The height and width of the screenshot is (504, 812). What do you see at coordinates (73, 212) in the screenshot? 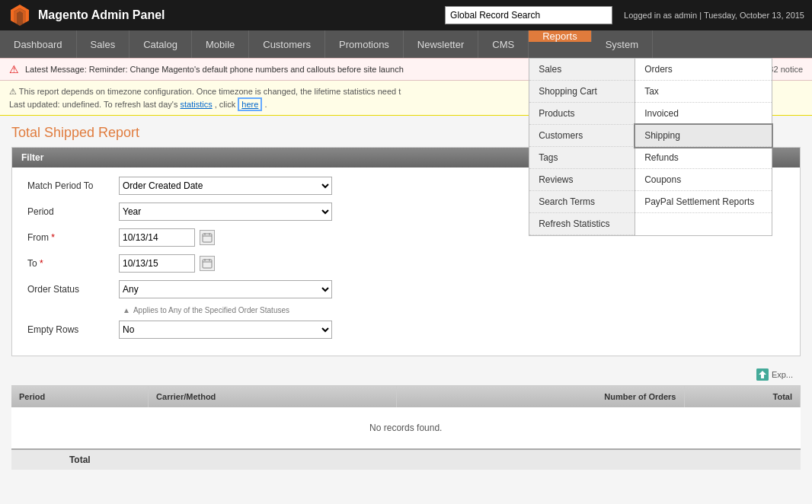
I see `filter-label-period: Period` at bounding box center [73, 212].